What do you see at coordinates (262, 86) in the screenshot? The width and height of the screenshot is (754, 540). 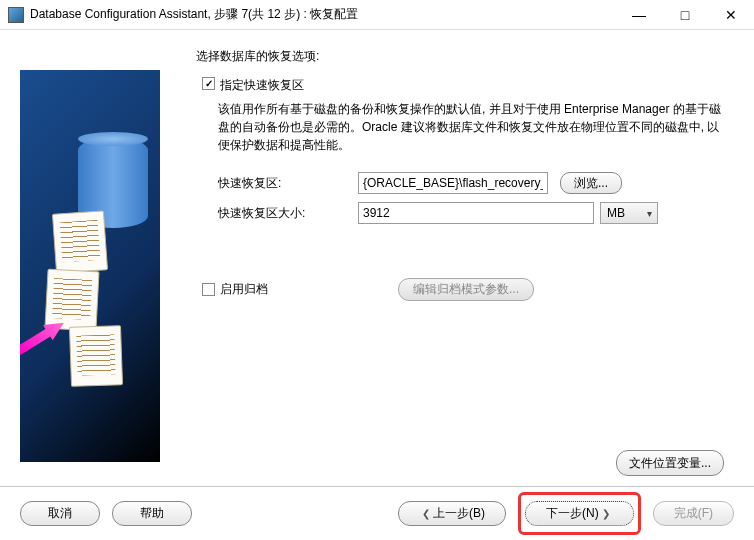 I see `specify-fra-label: 指定快速恢复区` at bounding box center [262, 86].